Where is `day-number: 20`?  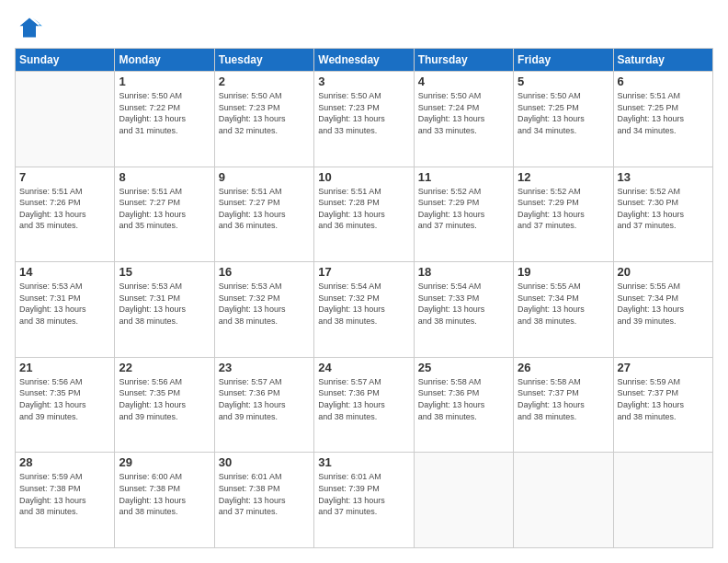 day-number: 20 is located at coordinates (664, 272).